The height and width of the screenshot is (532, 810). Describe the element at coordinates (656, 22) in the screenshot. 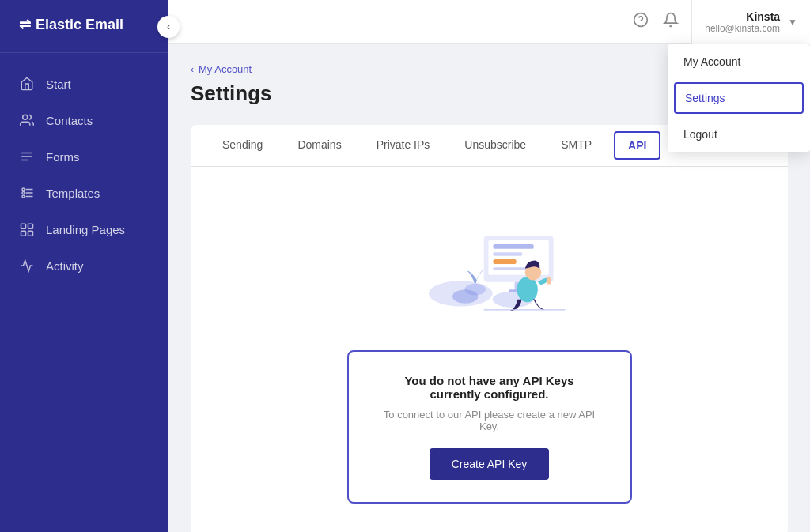

I see `topbar-icons` at that location.